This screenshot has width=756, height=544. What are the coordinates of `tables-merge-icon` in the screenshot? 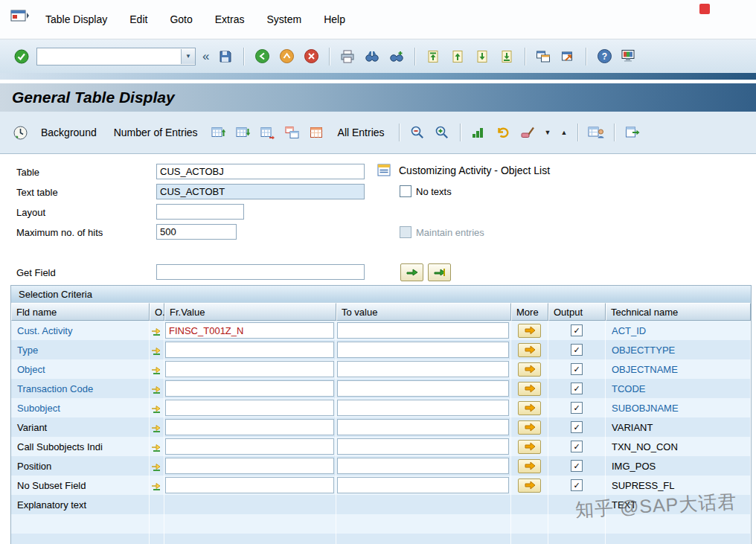 It's located at (292, 132).